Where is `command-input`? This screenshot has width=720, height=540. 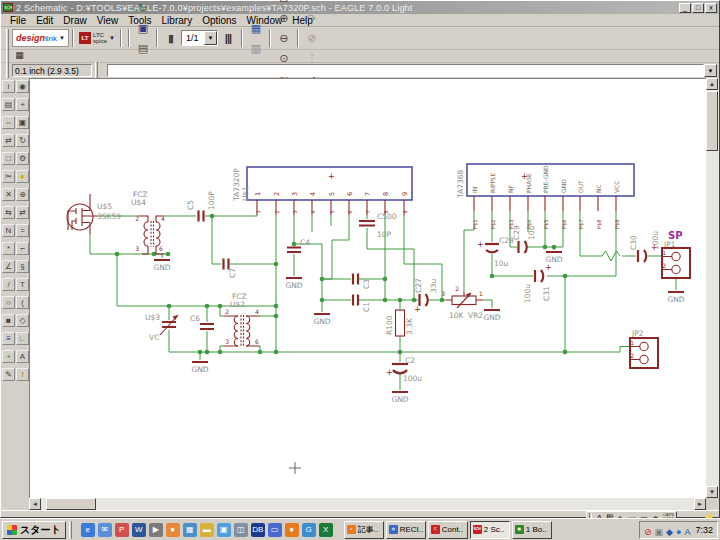 command-input is located at coordinates (406, 70).